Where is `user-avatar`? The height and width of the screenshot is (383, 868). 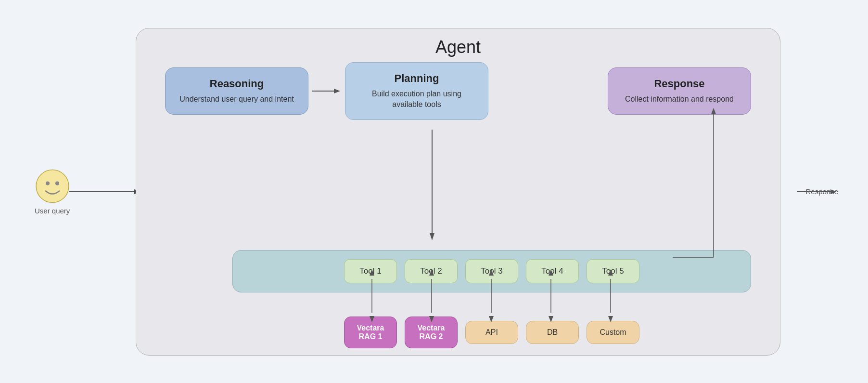 user-avatar is located at coordinates (52, 186).